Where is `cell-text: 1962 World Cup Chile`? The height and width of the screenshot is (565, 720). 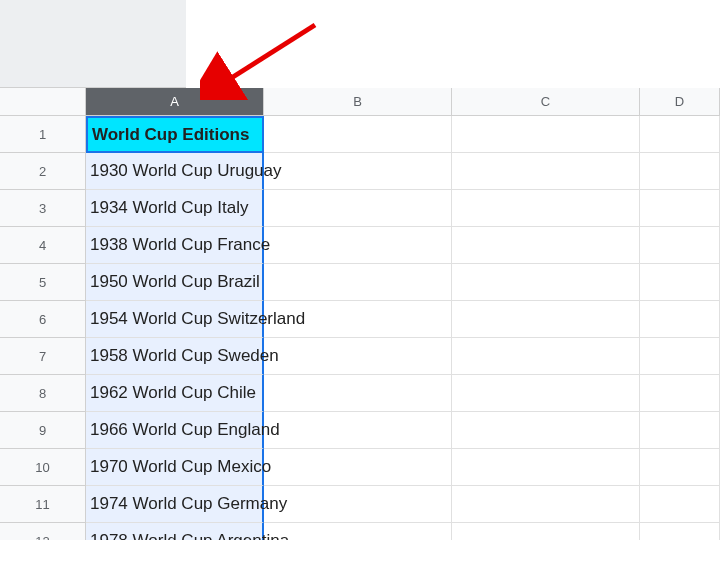 cell-text: 1962 World Cup Chile is located at coordinates (173, 393).